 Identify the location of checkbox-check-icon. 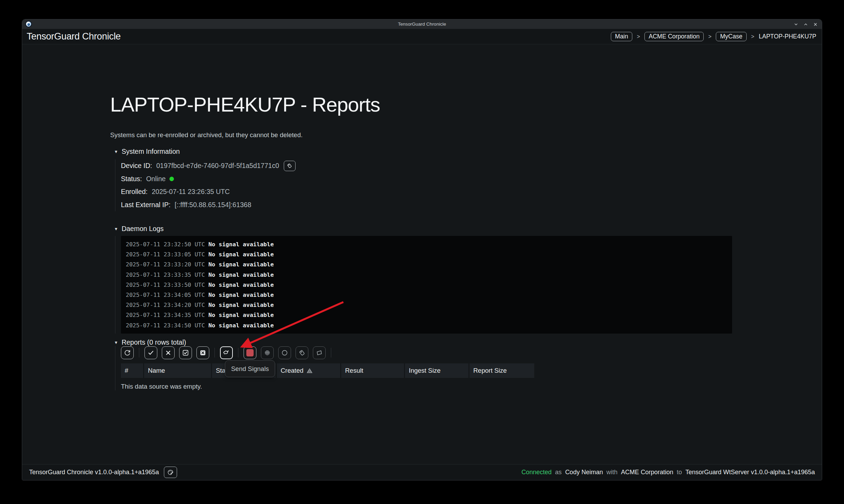
(186, 353).